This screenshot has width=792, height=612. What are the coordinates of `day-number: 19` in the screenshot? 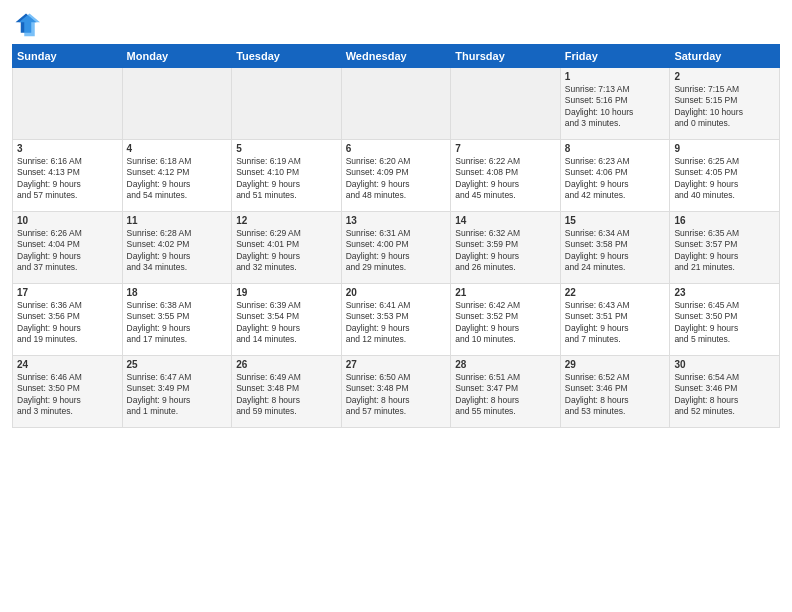 It's located at (286, 292).